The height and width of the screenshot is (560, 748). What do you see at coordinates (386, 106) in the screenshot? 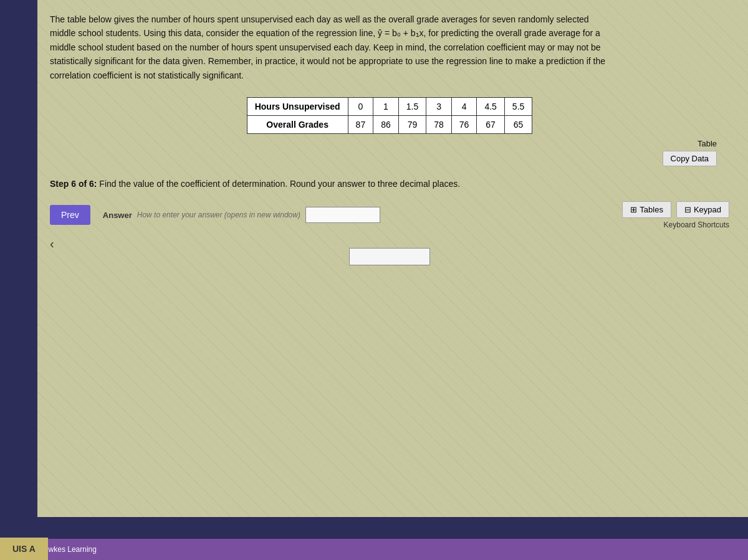
I see `hours-val-1: 1` at bounding box center [386, 106].